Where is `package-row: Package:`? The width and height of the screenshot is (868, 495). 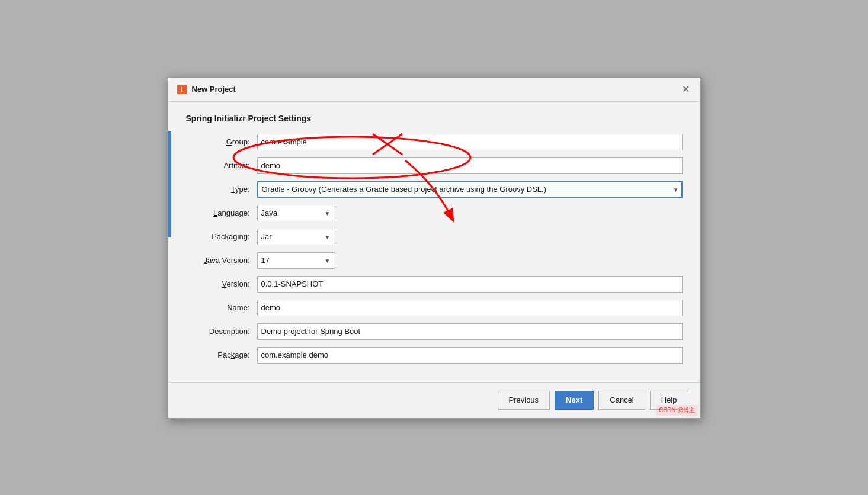 package-row: Package: is located at coordinates (434, 355).